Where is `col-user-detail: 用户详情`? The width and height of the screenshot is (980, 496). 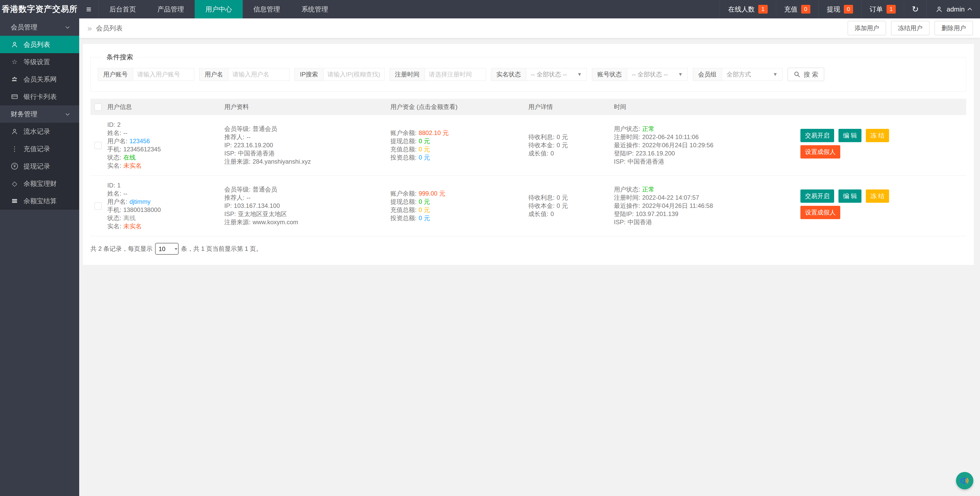
col-user-detail: 用户详情 is located at coordinates (568, 107).